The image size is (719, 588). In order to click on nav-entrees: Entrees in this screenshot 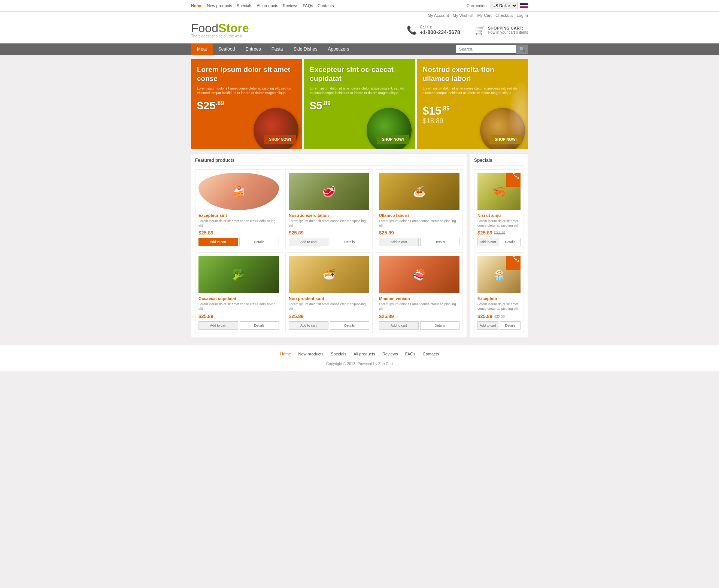, I will do `click(253, 49)`.